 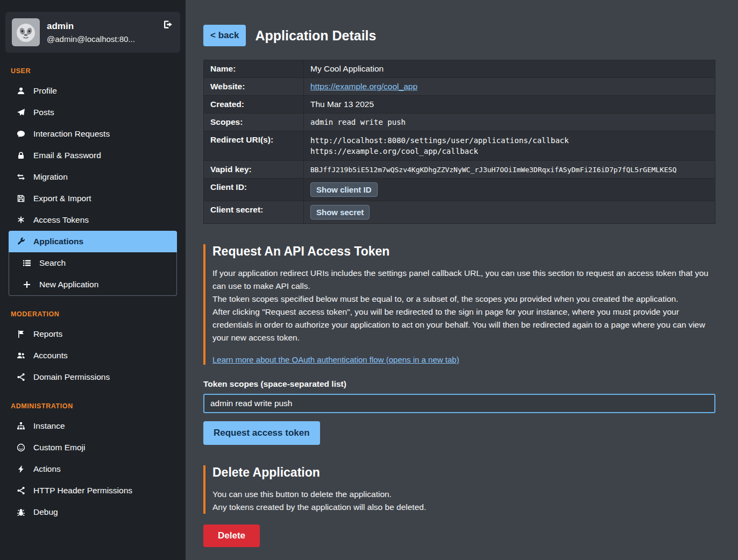 I want to click on detail-label: Name:, so click(x=254, y=69).